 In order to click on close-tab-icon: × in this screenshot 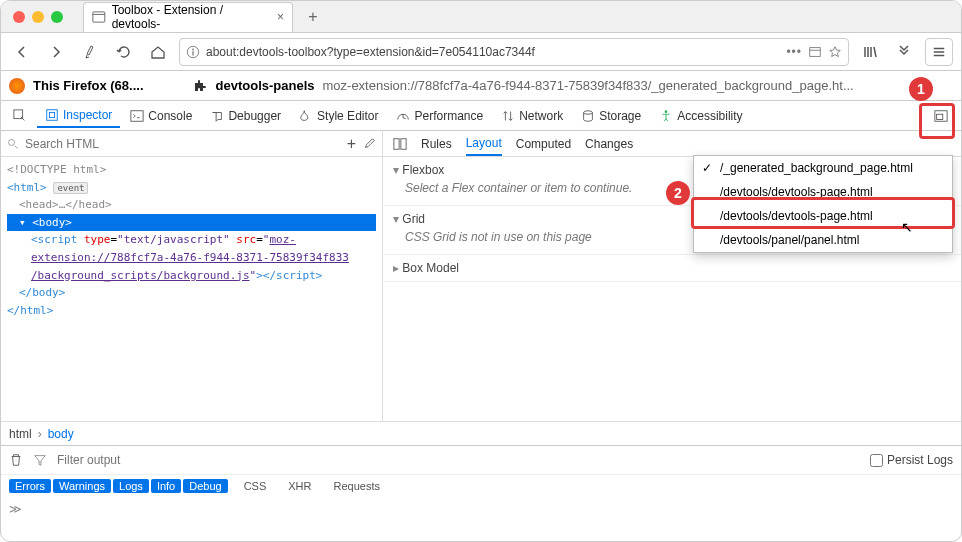, I will do `click(280, 17)`.